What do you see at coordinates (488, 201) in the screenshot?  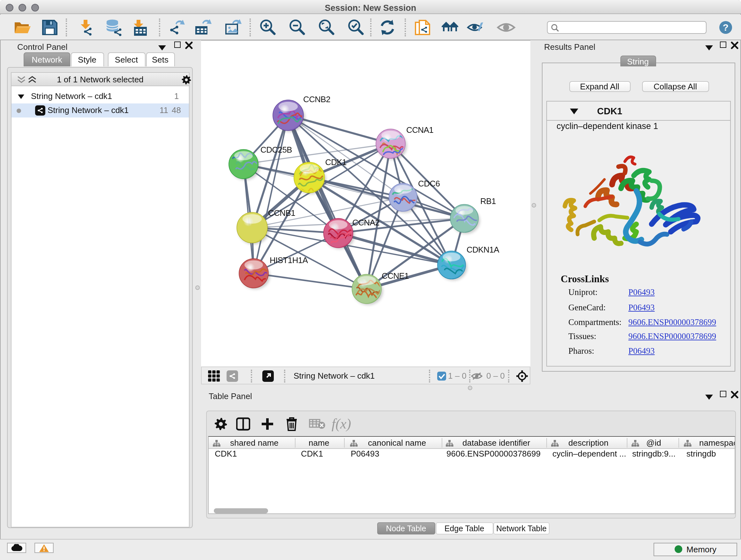 I see `svg-text: RB1` at bounding box center [488, 201].